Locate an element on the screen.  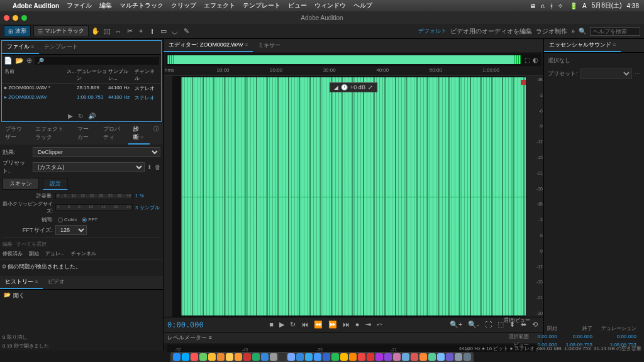
status-time: 4:38 is located at coordinates (633, 6).